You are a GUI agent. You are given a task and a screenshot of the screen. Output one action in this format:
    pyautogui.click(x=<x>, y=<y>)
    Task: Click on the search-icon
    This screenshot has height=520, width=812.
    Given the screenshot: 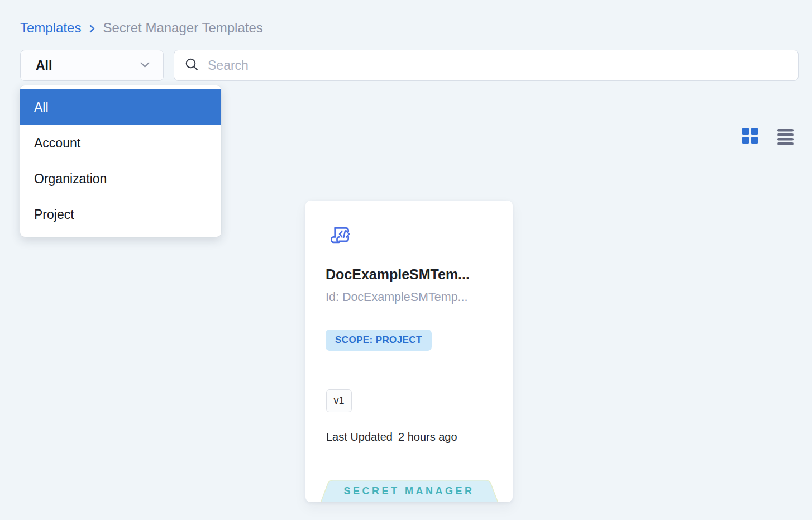 What is the action you would take?
    pyautogui.click(x=192, y=66)
    